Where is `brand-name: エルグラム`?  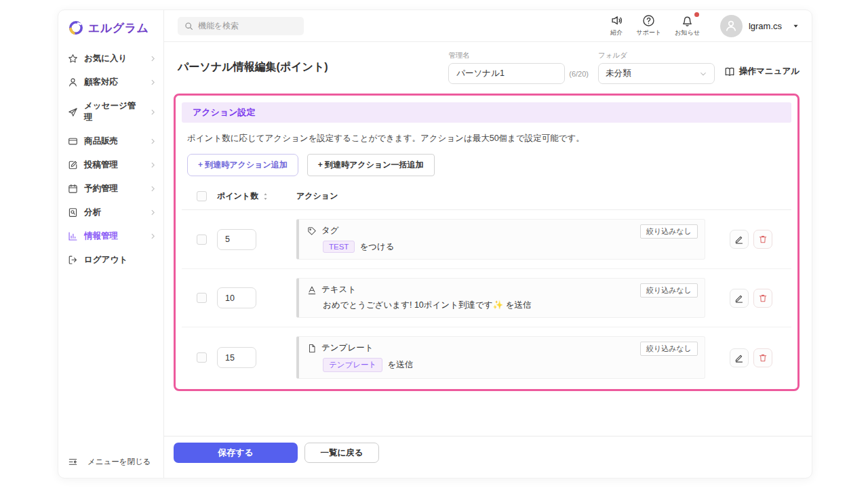
brand-name: エルグラム is located at coordinates (119, 28).